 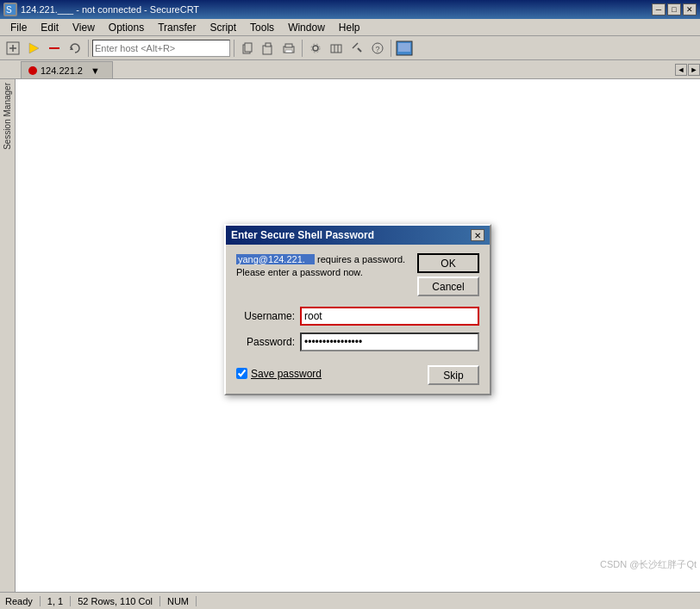 I want to click on dialog-body: yang@124.221. requires a password. Pleas…, so click(x=358, y=319).